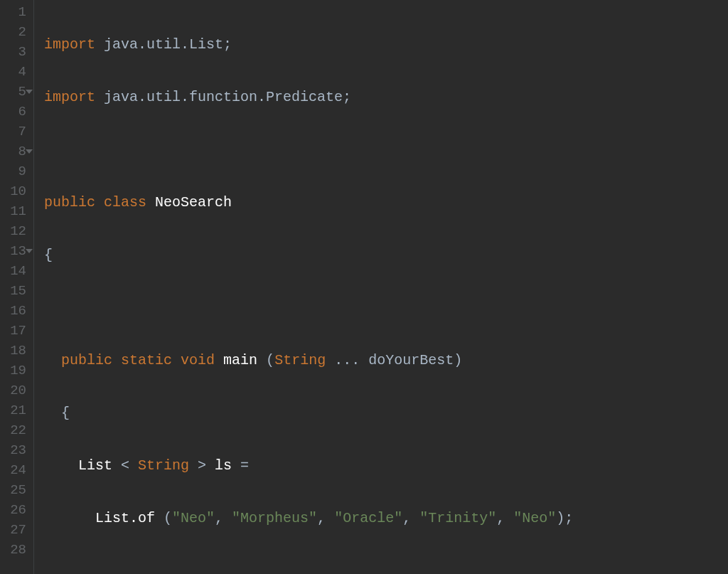 The image size is (728, 574). I want to click on line-number-foldable: 13, so click(16, 251).